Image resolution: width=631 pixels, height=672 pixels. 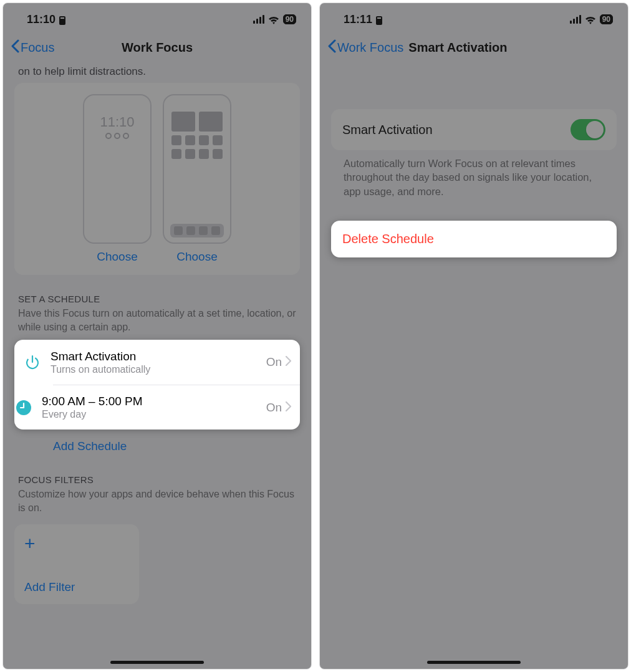 I want to click on status-time: 11:11, so click(x=358, y=20).